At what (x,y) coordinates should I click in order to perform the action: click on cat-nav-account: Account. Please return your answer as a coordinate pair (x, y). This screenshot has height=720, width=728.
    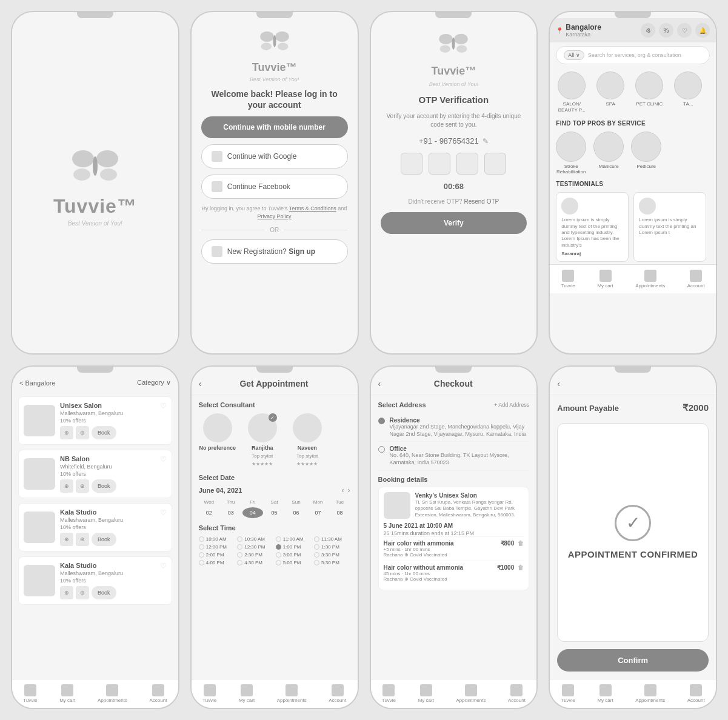
    Looking at the image, I should click on (159, 693).